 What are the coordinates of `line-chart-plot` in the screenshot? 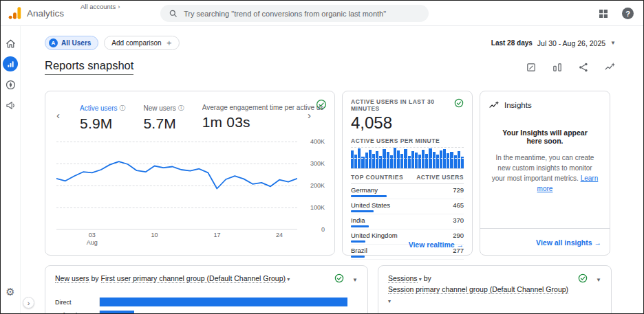 It's located at (177, 186).